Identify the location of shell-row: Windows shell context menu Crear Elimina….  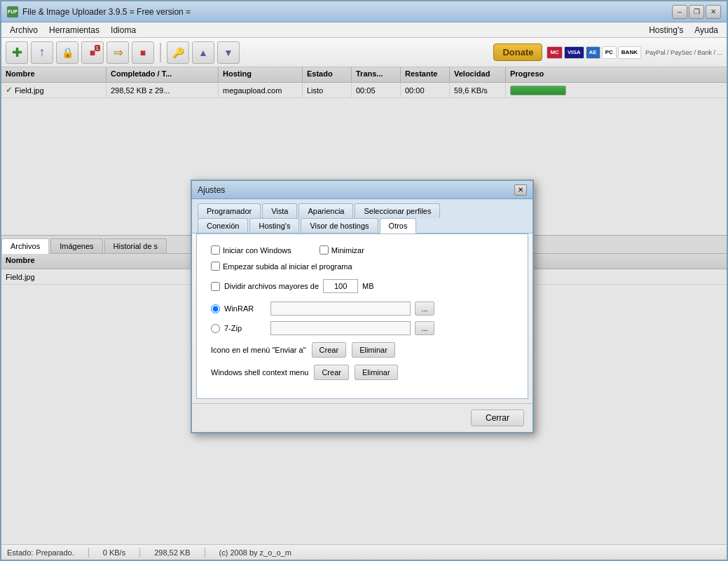
(362, 372).